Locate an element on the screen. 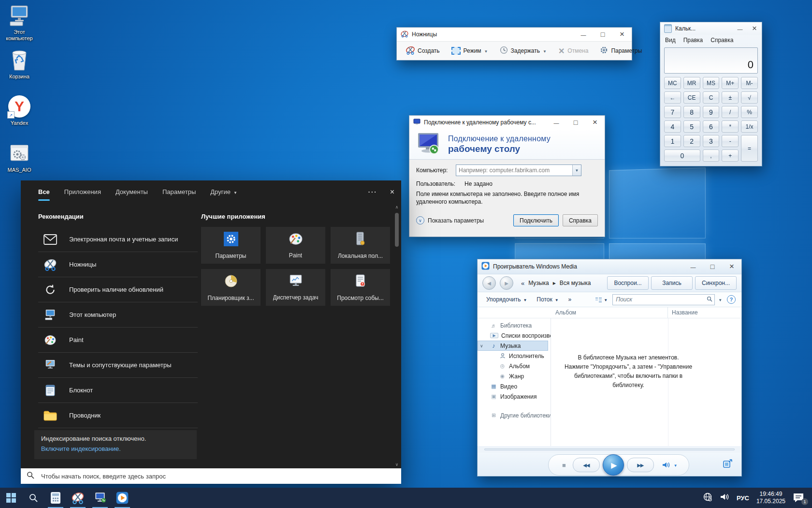 The image size is (812, 508). tab-settings: Параметры is located at coordinates (179, 192).